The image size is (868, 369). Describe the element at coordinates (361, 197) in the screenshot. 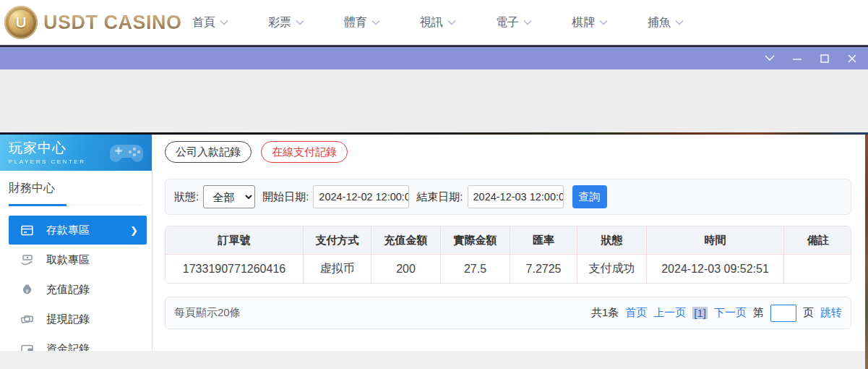

I see `start-date-input` at that location.